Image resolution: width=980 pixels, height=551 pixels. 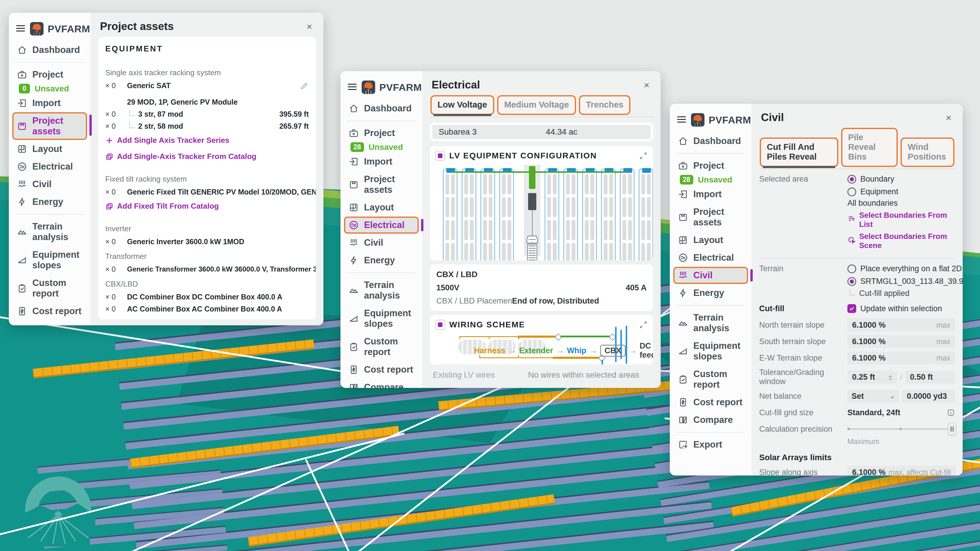 What do you see at coordinates (462, 105) in the screenshot?
I see `tab-low-voltage: Low Voltage` at bounding box center [462, 105].